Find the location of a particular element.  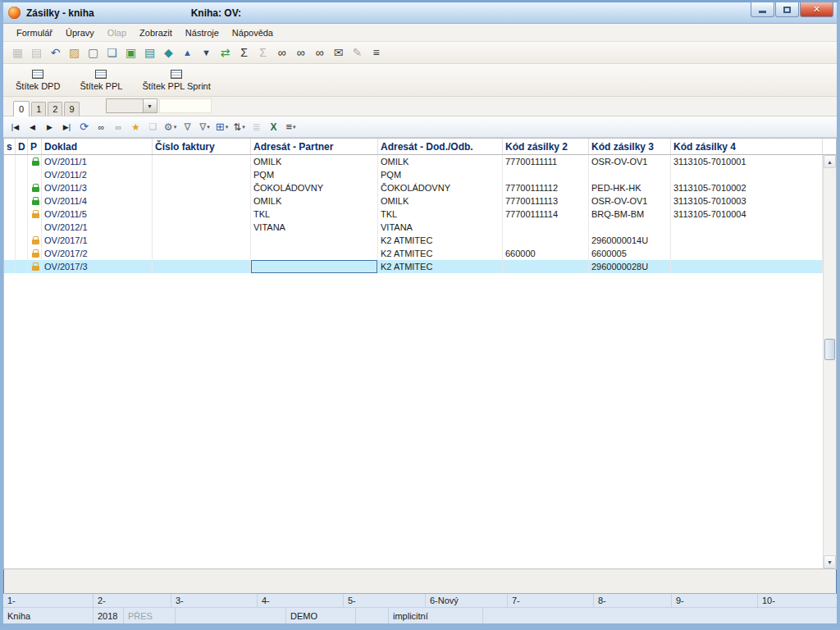

table-row: OV/2012/1VITANAVITANA is located at coordinates (413, 227).